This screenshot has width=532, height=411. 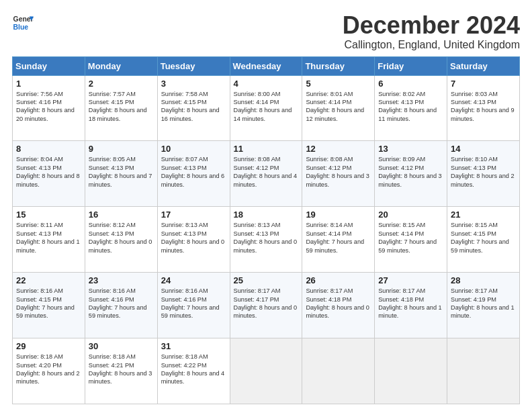 What do you see at coordinates (484, 66) in the screenshot?
I see `calendar-day-header: Saturday` at bounding box center [484, 66].